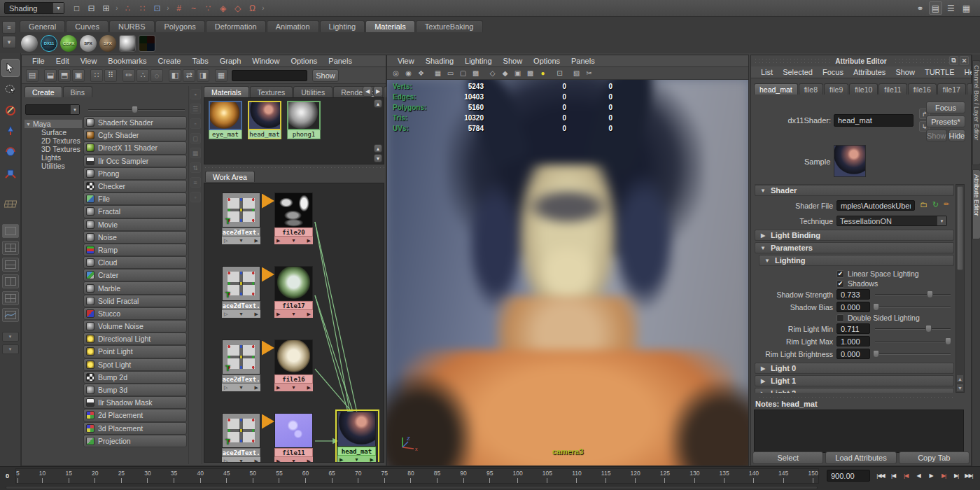  What do you see at coordinates (252, 8) in the screenshot?
I see `magnet-icon: Ω` at bounding box center [252, 8].